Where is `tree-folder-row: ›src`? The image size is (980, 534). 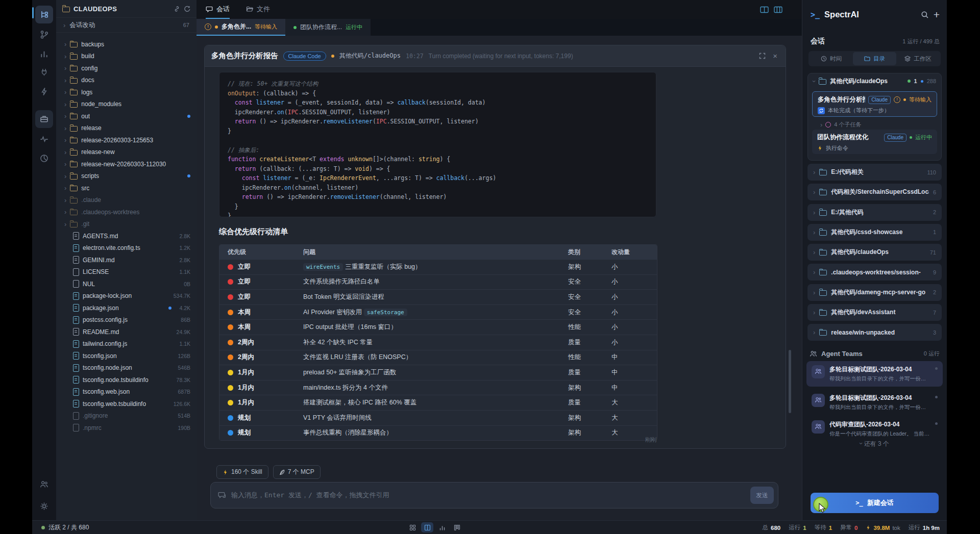
tree-folder-row: ›src is located at coordinates (127, 188).